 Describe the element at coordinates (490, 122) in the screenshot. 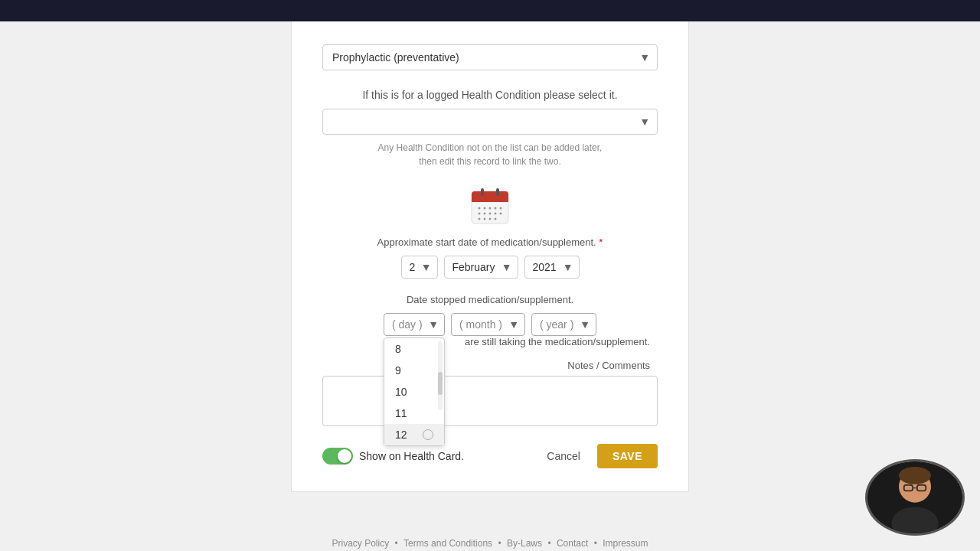

I see `health-condition-select` at that location.